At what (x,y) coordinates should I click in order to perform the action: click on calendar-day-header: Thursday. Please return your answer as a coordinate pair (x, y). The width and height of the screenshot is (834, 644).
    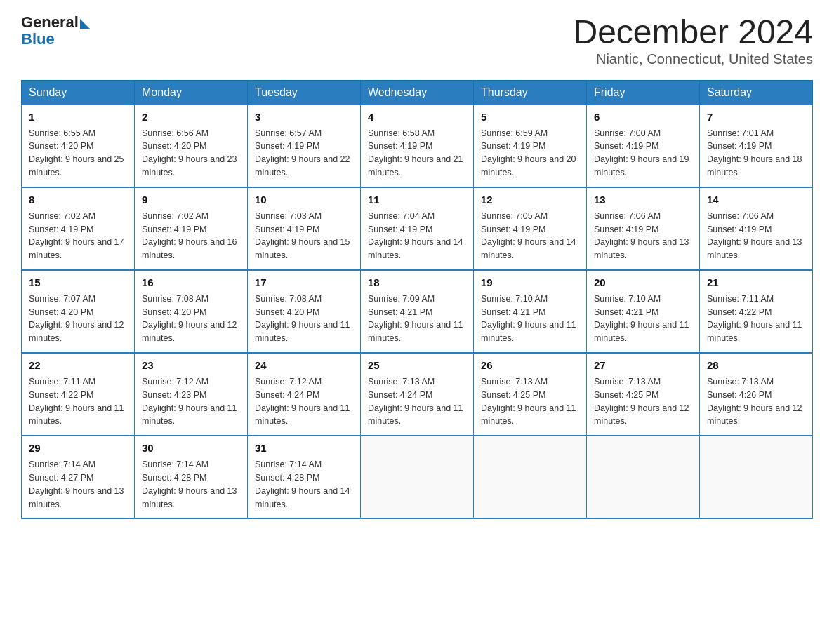
    Looking at the image, I should click on (531, 93).